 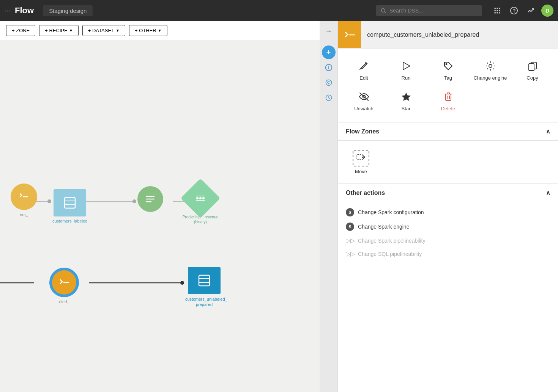 I want to click on add-other-button: + OTHER ▼, so click(x=148, y=30).